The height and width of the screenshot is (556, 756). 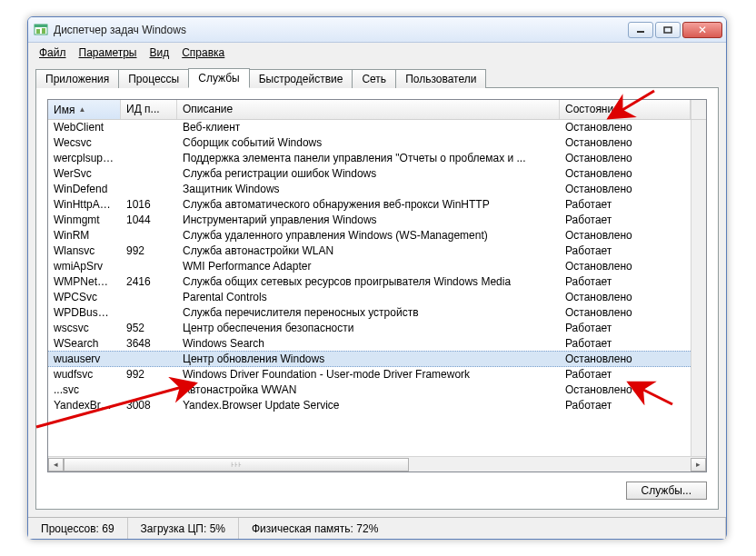 What do you see at coordinates (85, 329) in the screenshot?
I see `cell-name: wscsvc` at bounding box center [85, 329].